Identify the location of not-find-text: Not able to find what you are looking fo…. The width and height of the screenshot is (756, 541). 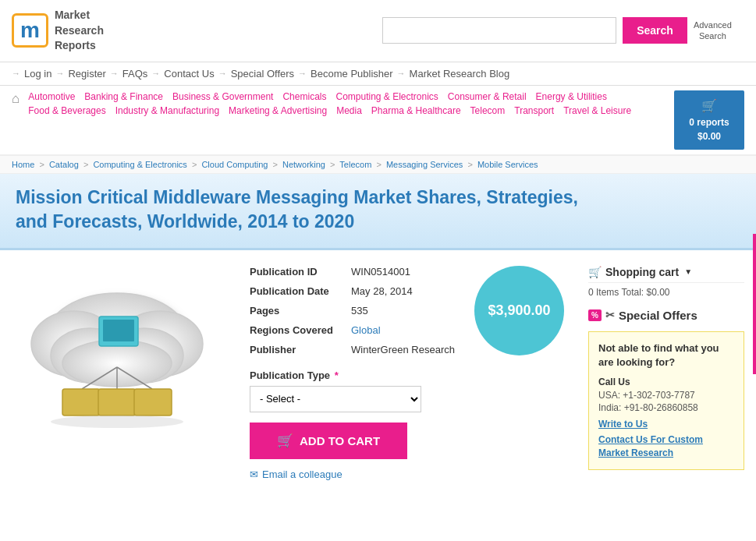
(666, 355).